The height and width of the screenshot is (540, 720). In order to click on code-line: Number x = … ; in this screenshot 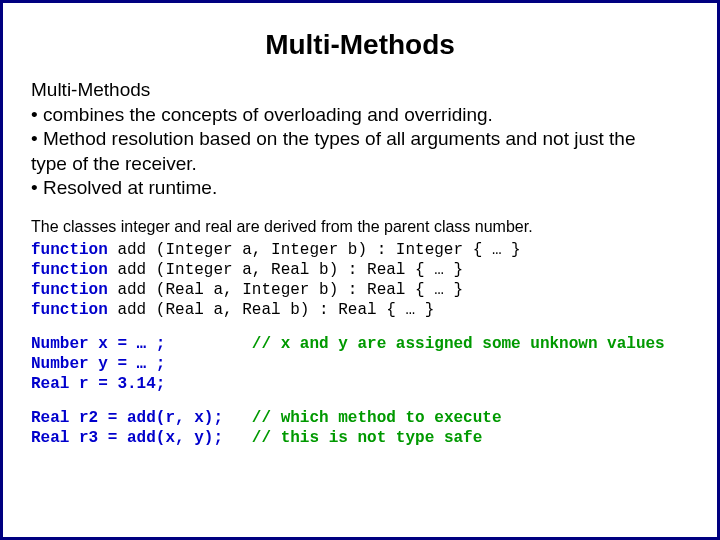, I will do `click(142, 344)`.